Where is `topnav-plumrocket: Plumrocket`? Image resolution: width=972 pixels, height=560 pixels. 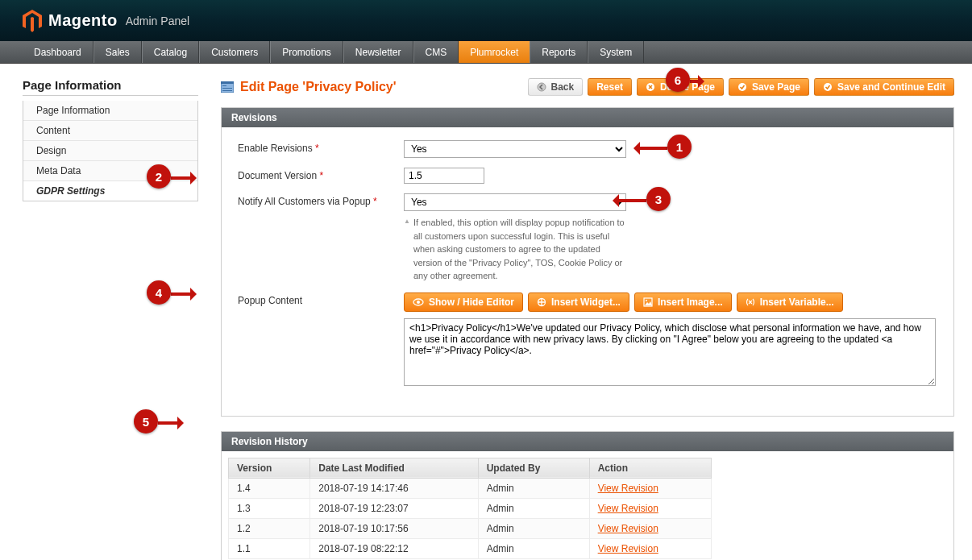 topnav-plumrocket: Plumrocket is located at coordinates (494, 52).